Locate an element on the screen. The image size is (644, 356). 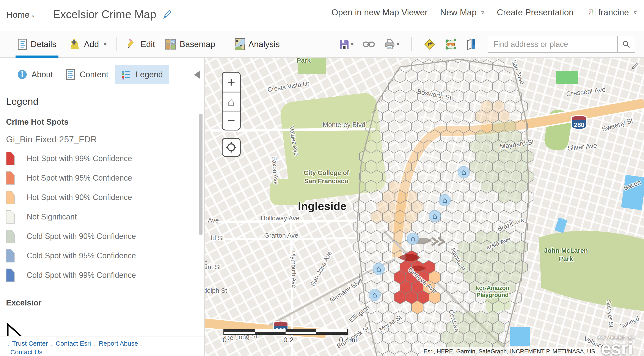
avatar is located at coordinates (591, 13).